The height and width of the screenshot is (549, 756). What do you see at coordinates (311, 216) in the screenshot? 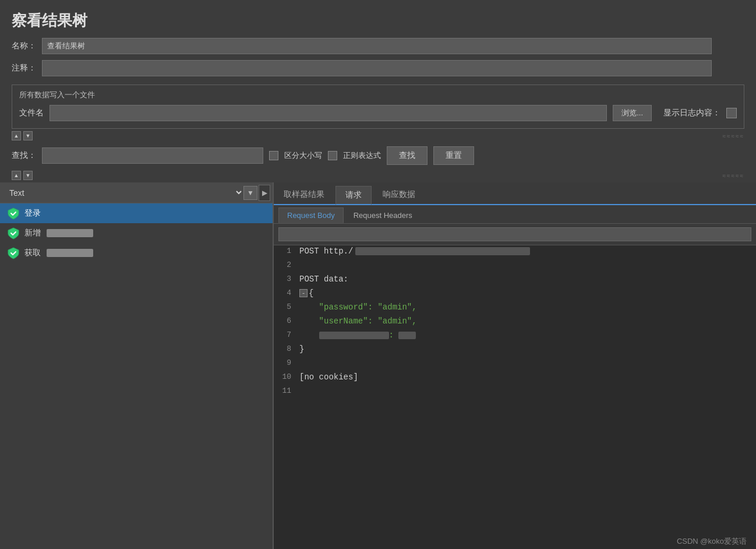
I see `sub-tab-request-body: Request Body` at bounding box center [311, 216].